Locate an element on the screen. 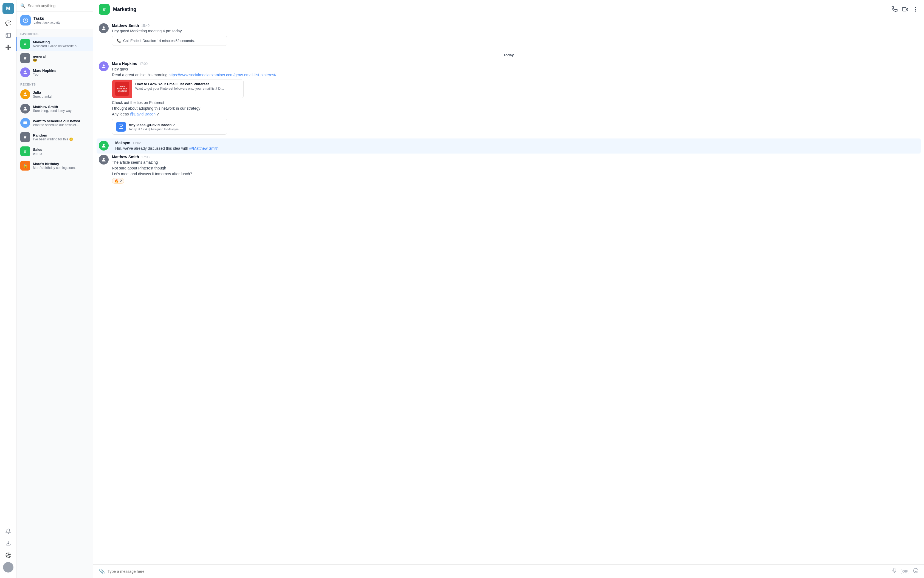  download-icon is located at coordinates (8, 543).